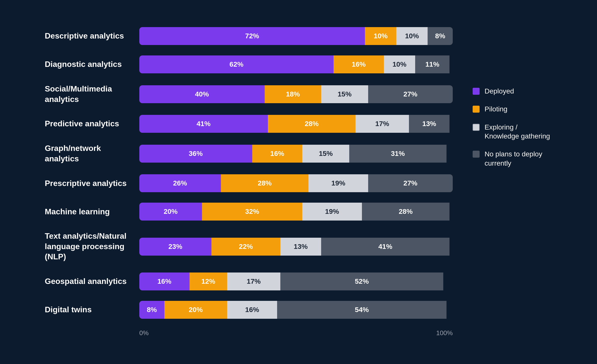 This screenshot has height=364, width=597. Describe the element at coordinates (496, 109) in the screenshot. I see `legend-label: Piloting` at that location.